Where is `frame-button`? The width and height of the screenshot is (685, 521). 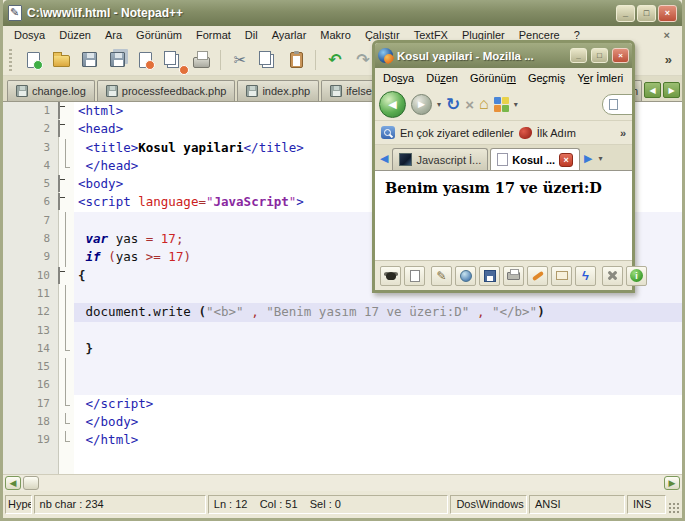 frame-button is located at coordinates (562, 276).